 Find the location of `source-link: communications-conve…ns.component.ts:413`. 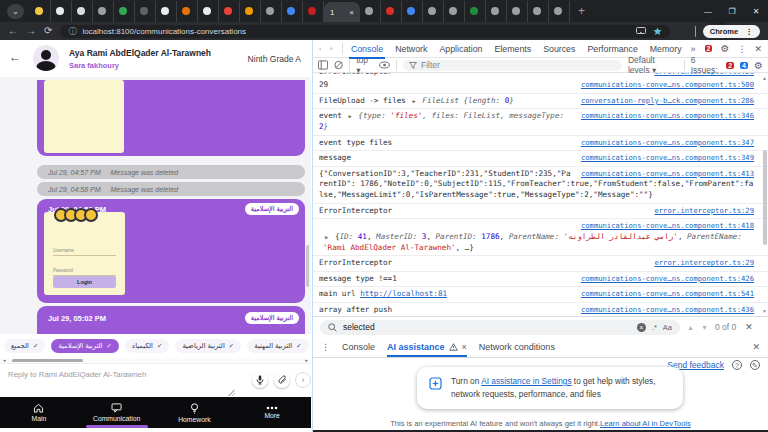

source-link: communications-conve…ns.component.ts:413 is located at coordinates (668, 174).